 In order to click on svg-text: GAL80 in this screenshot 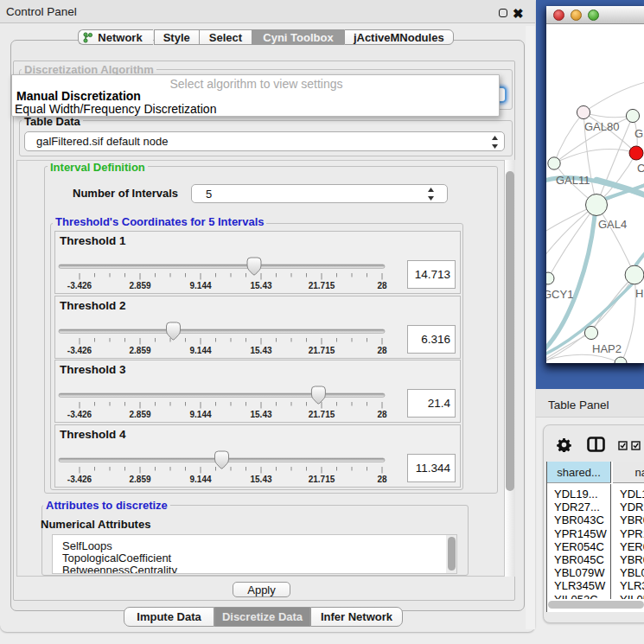, I will do `click(602, 126)`.